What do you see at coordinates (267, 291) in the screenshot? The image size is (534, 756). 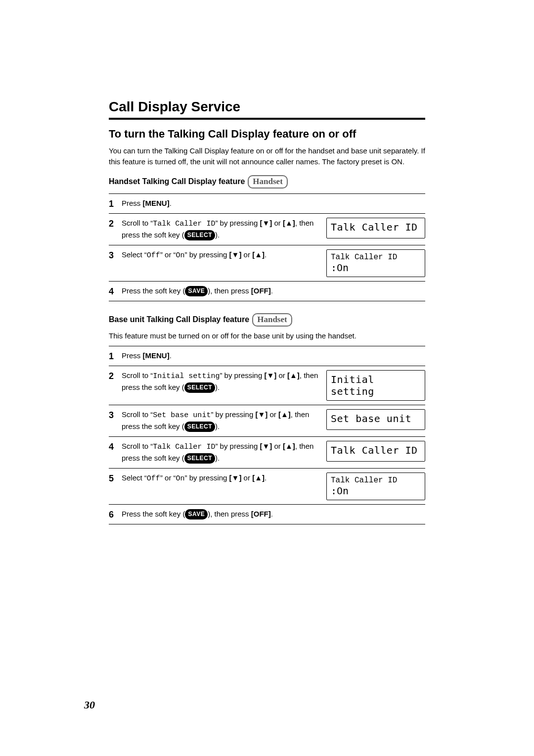 I see `handset-step-4: 4 Press the soft key (SAVE), then press …` at bounding box center [267, 291].